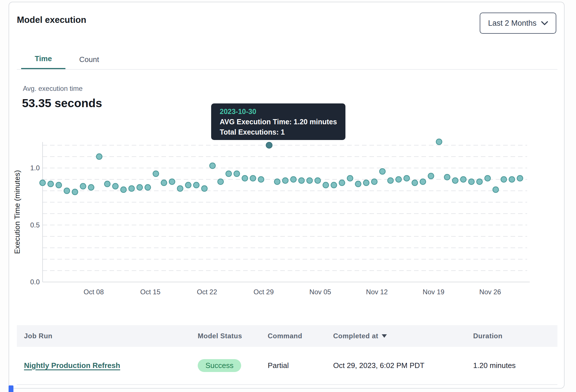 The height and width of the screenshot is (392, 576). I want to click on tooltip-date: 2023-10-30, so click(278, 111).